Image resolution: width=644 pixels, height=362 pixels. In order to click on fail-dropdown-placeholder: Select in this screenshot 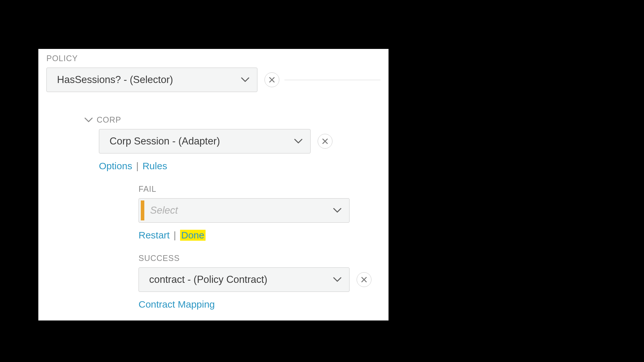, I will do `click(242, 210)`.